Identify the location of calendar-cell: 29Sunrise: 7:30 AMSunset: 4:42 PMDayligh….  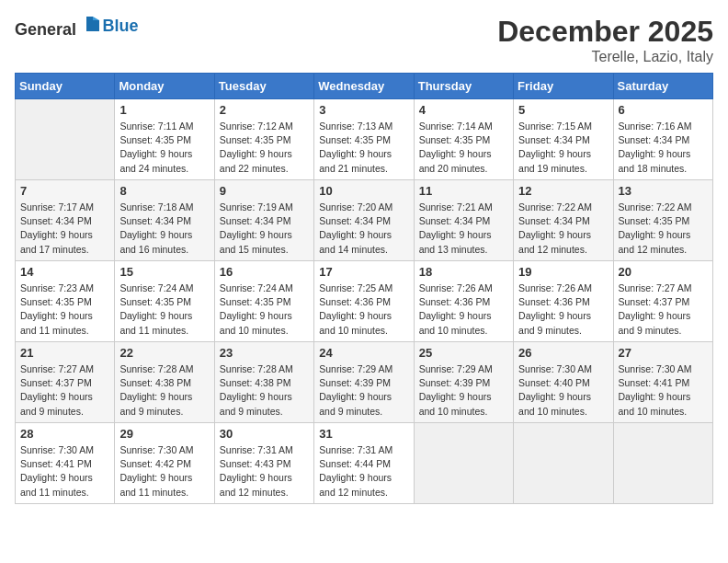
(165, 464).